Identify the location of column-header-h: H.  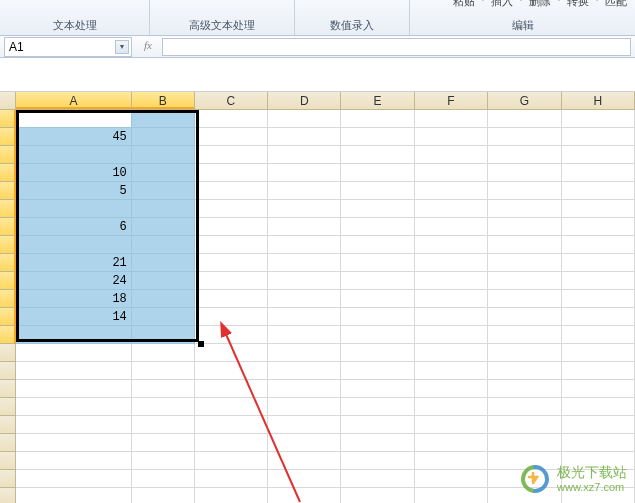
(598, 100).